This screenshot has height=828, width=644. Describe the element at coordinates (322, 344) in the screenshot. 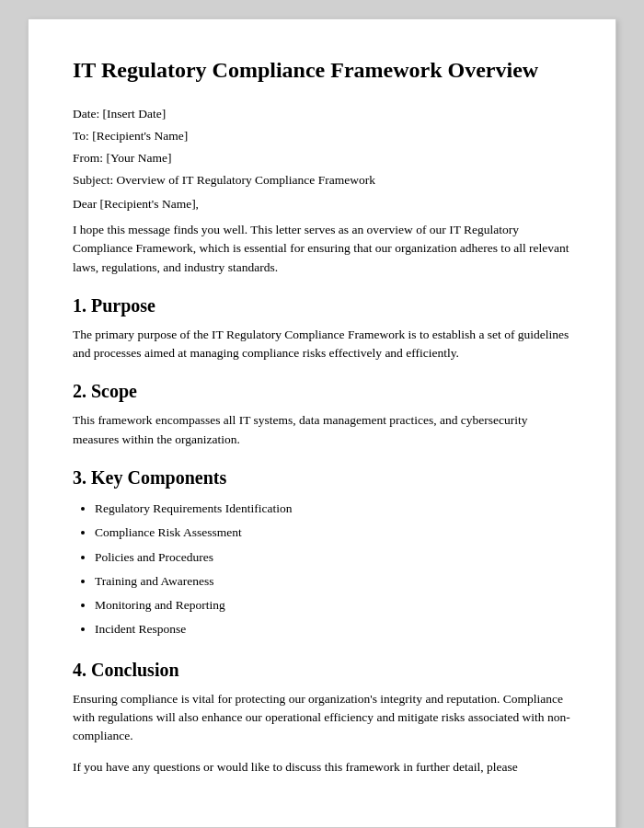

I see `section-body-purpose: The primary purpose of the IT Regulatory…` at that location.